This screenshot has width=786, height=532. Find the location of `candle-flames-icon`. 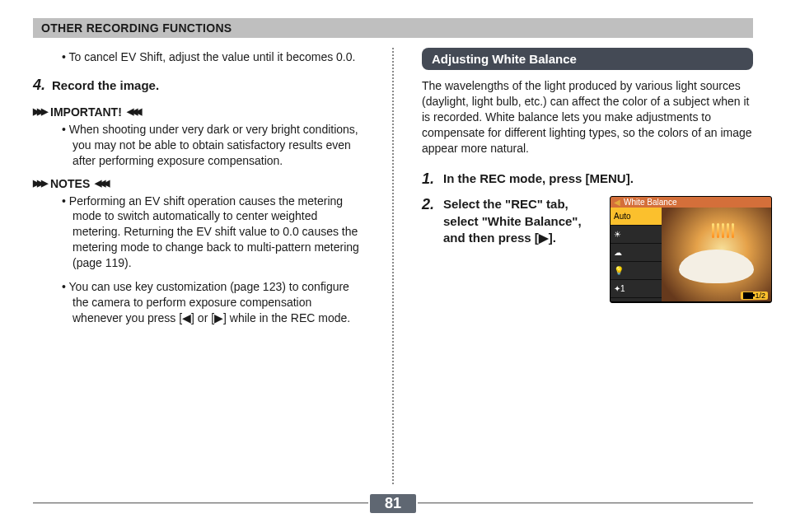

candle-flames-icon is located at coordinates (723, 231).